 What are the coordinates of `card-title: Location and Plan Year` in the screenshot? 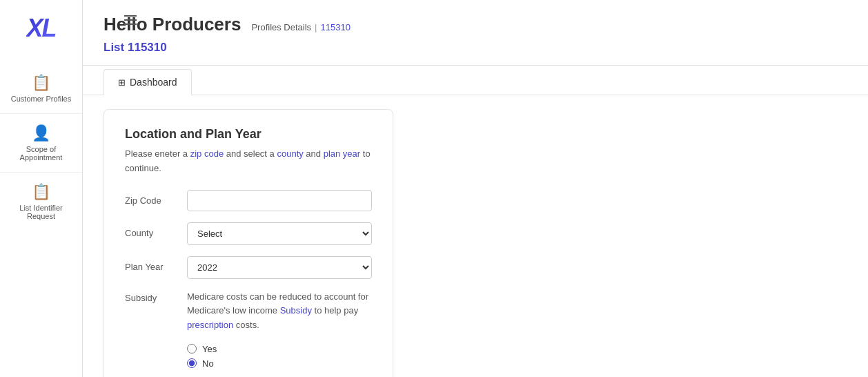 It's located at (248, 134).